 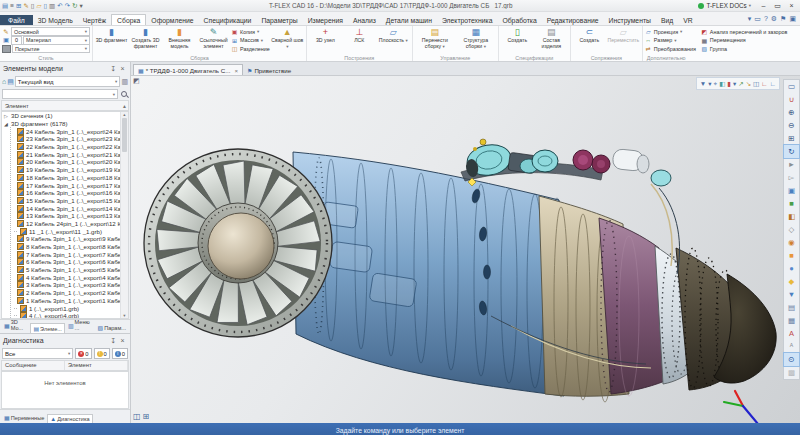 What do you see at coordinates (24, 418) in the screenshot?
I see `panel-tab-variables: ▦Переменные` at bounding box center [24, 418].